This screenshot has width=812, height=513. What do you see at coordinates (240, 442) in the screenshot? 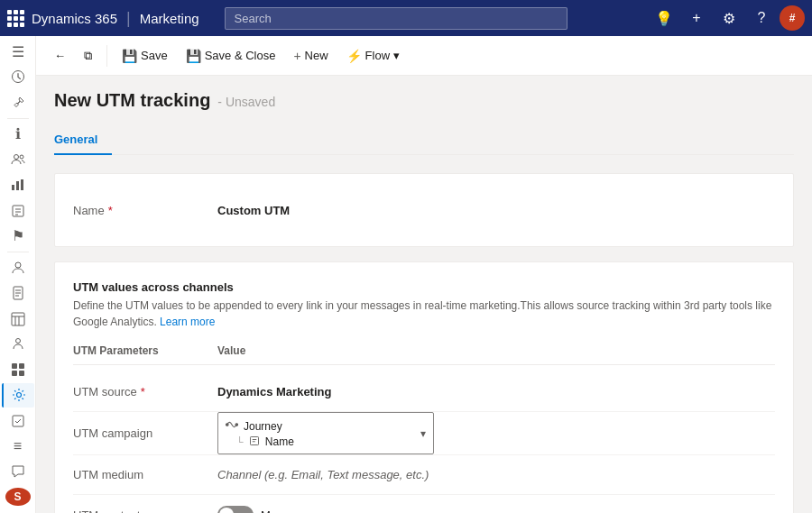
I see `indent-icon: └` at bounding box center [240, 442].